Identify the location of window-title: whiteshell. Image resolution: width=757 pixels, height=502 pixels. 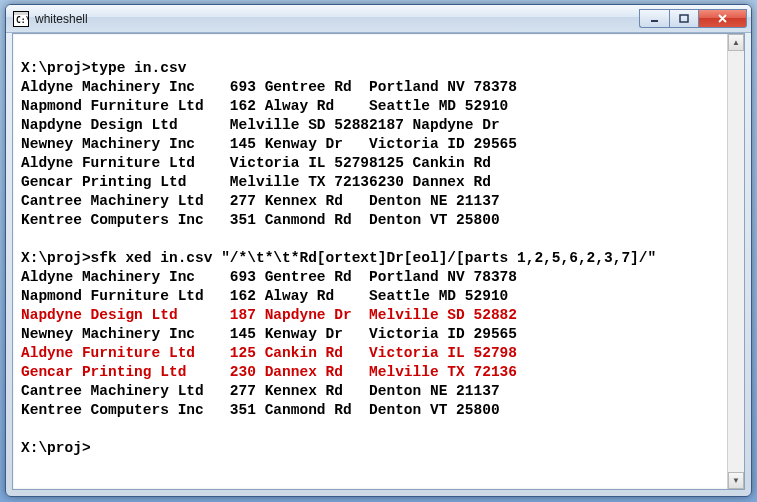
(337, 19).